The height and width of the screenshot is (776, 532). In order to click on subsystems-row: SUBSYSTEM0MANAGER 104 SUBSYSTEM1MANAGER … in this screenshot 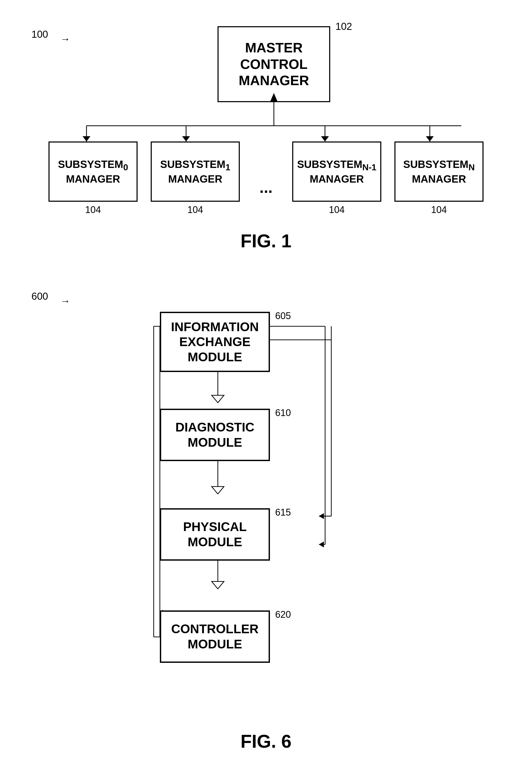, I will do `click(266, 177)`.